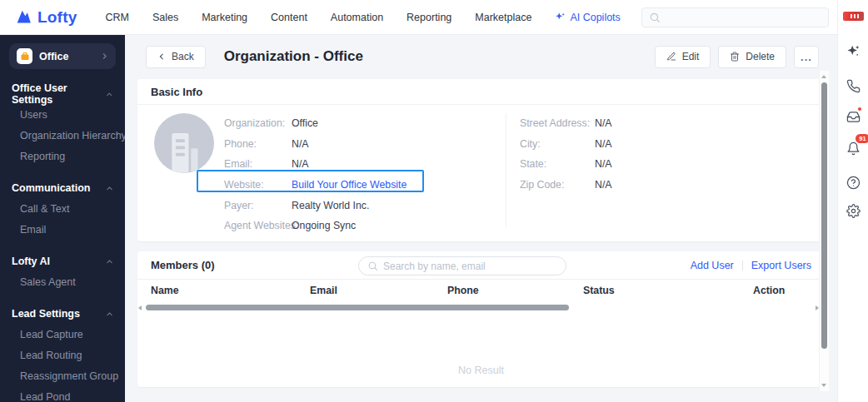 The image size is (868, 402). What do you see at coordinates (62, 261) in the screenshot?
I see `section-header-lofty-ai: Lofty AI` at bounding box center [62, 261].